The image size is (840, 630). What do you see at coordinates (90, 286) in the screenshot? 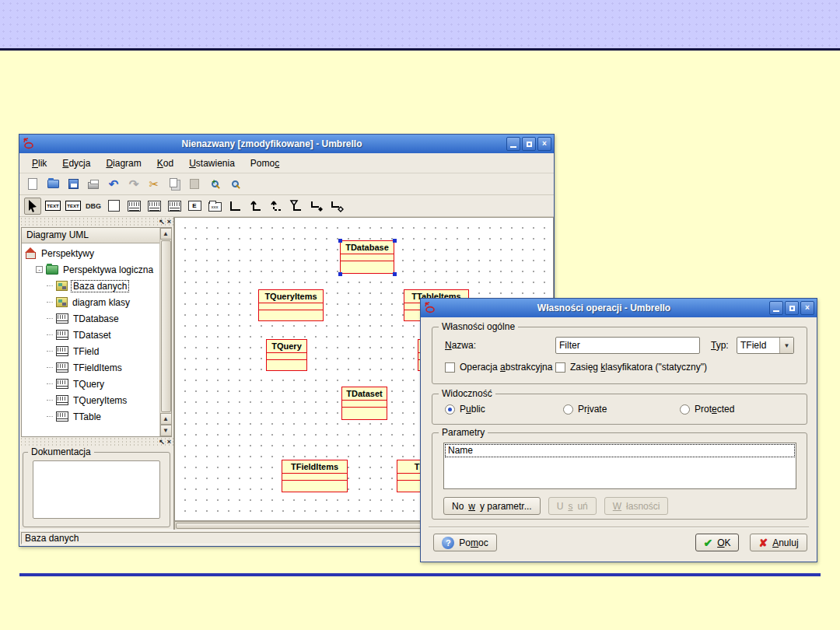
I see `tree-item-baza-danych: Baza danych` at bounding box center [90, 286].